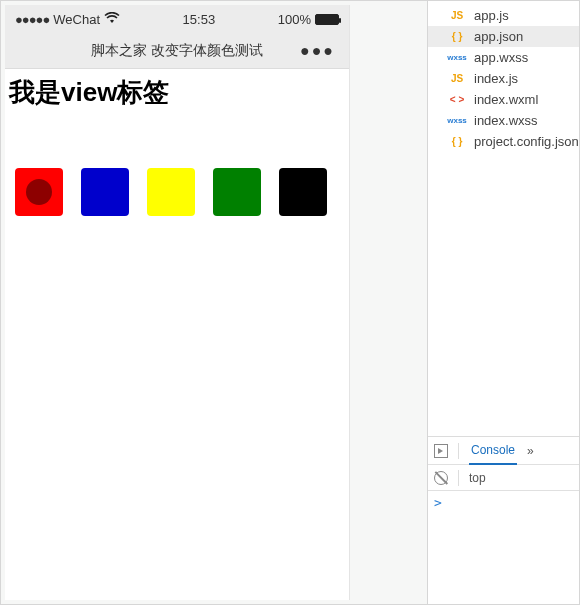 Image resolution: width=580 pixels, height=605 pixels. What do you see at coordinates (438, 502) in the screenshot?
I see `console-prompt: >` at bounding box center [438, 502].